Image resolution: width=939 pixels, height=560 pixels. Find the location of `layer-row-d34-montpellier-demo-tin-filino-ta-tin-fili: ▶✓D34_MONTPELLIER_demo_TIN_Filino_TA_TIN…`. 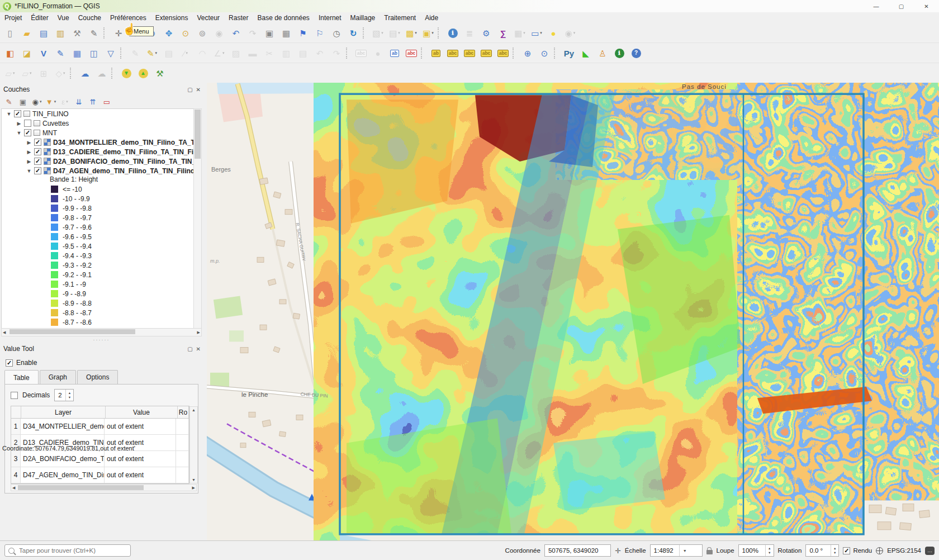

layer-row-d34-montpellier-demo-tin-filino-ta-tin-fili: ▶✓D34_MONTPELLIER_demo_TIN_Filino_TA_TIN… is located at coordinates (102, 142).